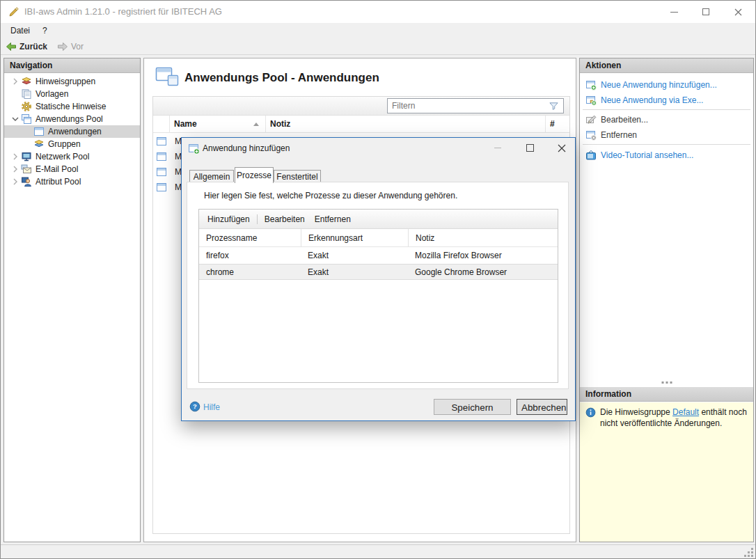  Describe the element at coordinates (706, 12) in the screenshot. I see `window-controls` at that location.